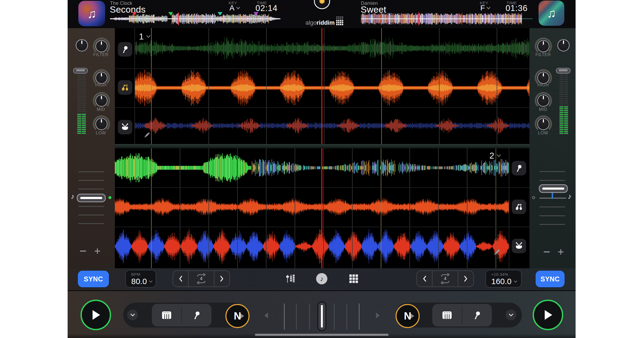 The height and width of the screenshot is (338, 644). Describe the element at coordinates (519, 246) in the screenshot. I see `deck2-drums-stem-button` at that location.